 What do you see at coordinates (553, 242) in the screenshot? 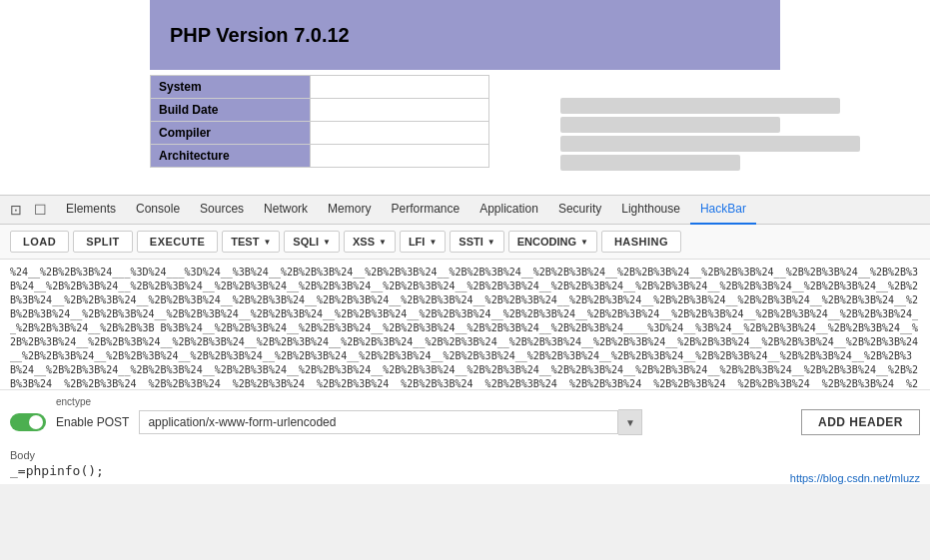
I see `encoding-dropdown: ENCODING` at bounding box center [553, 242].